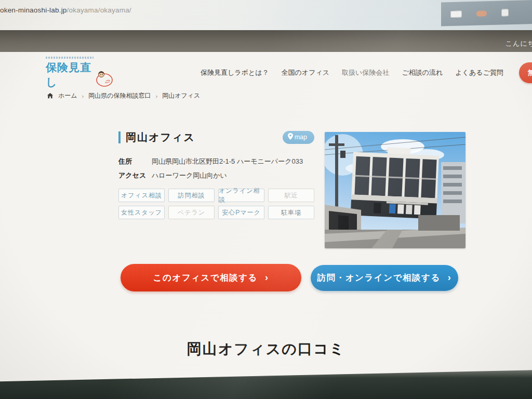 This screenshot has width=532, height=399. Describe the element at coordinates (505, 12) in the screenshot. I see `browser-extension-icon-square` at that location.